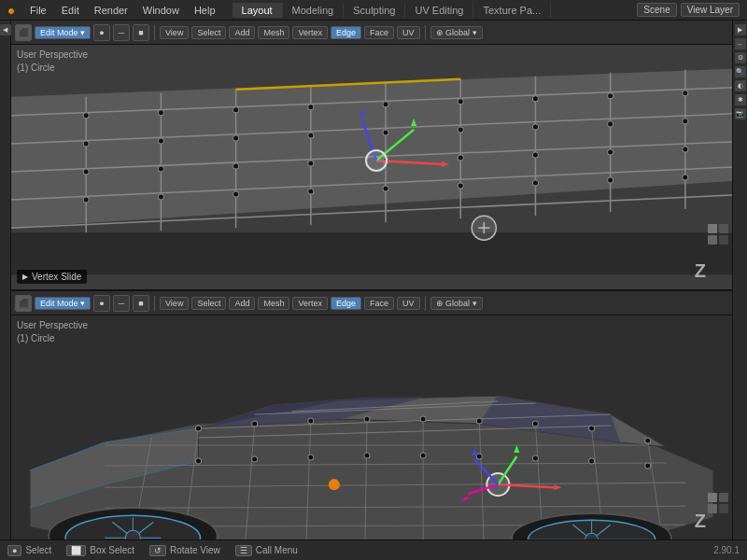  I want to click on bottom-btn-face: Face, so click(379, 303).